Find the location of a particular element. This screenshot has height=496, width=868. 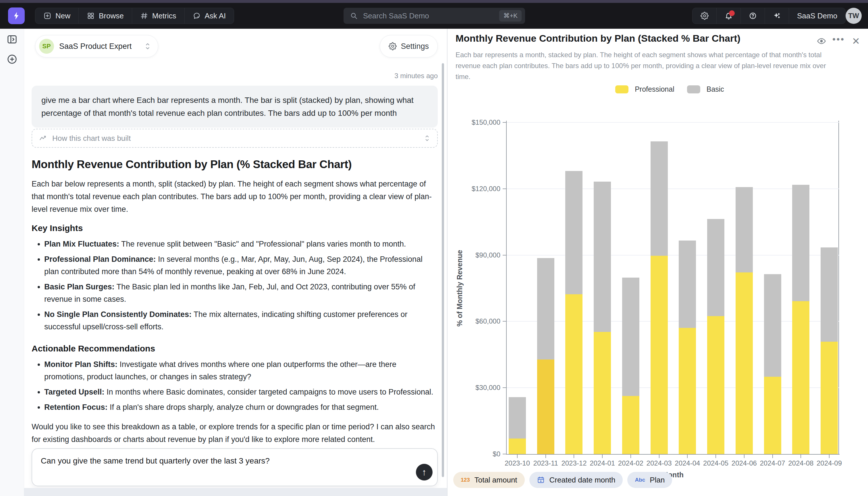

agent-settings-button: Settings is located at coordinates (409, 46).